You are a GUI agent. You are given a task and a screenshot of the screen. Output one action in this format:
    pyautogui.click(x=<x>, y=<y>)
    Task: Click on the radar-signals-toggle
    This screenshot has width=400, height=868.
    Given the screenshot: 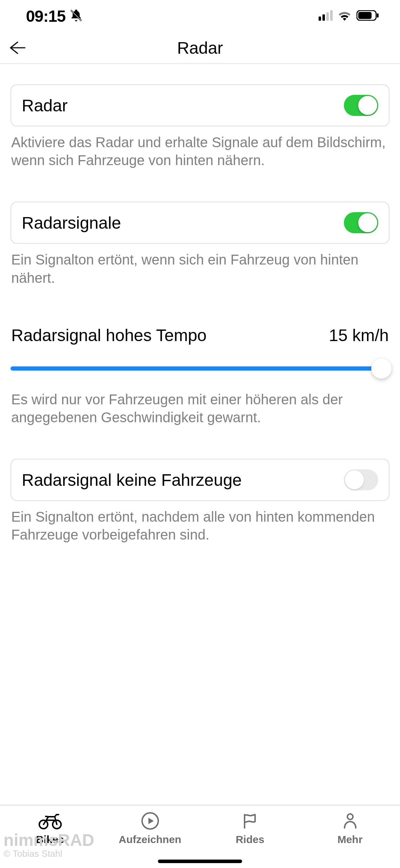 What is the action you would take?
    pyautogui.click(x=361, y=223)
    